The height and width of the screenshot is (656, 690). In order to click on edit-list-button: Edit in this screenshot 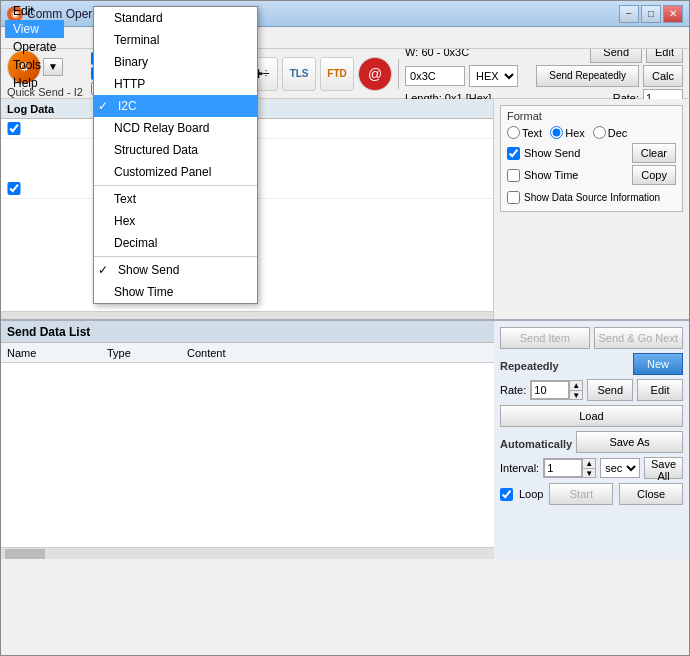, I will do `click(660, 390)`.